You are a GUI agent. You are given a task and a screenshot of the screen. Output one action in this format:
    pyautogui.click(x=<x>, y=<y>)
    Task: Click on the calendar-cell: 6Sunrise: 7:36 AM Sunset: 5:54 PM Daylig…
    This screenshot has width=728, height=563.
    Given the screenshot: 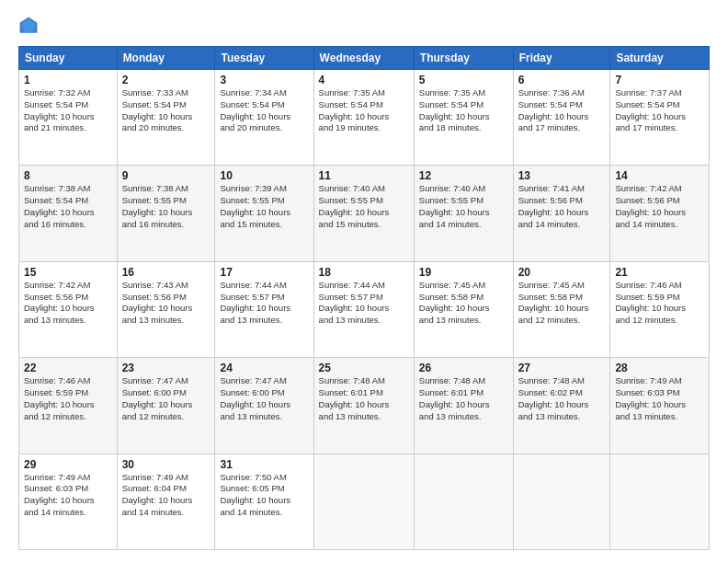 What is the action you would take?
    pyautogui.click(x=562, y=118)
    